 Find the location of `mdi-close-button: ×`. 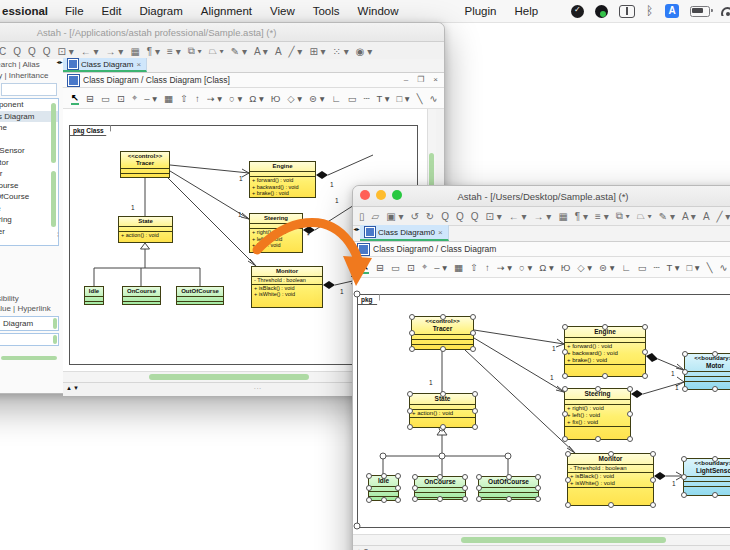

mdi-close-button: × is located at coordinates (436, 80).